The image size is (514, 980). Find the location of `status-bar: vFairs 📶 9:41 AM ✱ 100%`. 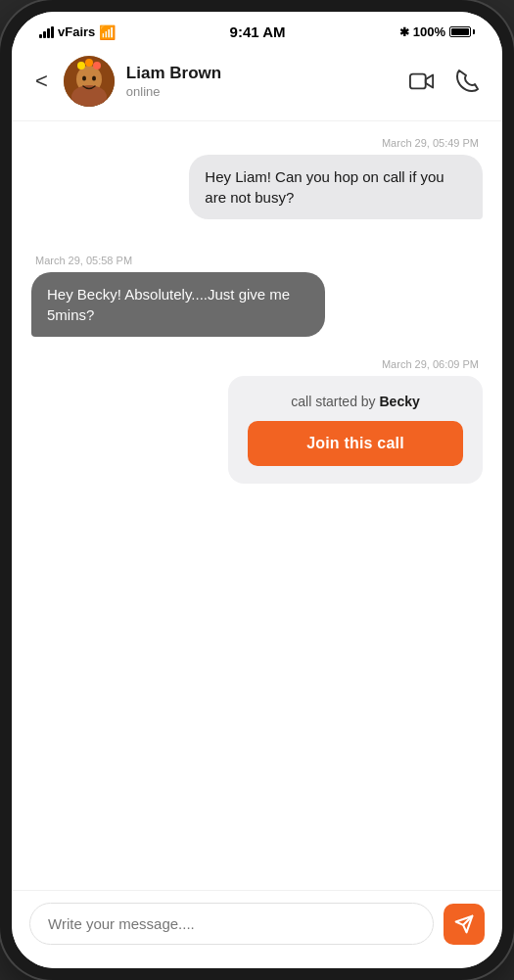

status-bar: vFairs 📶 9:41 AM ✱ 100% is located at coordinates (257, 29).